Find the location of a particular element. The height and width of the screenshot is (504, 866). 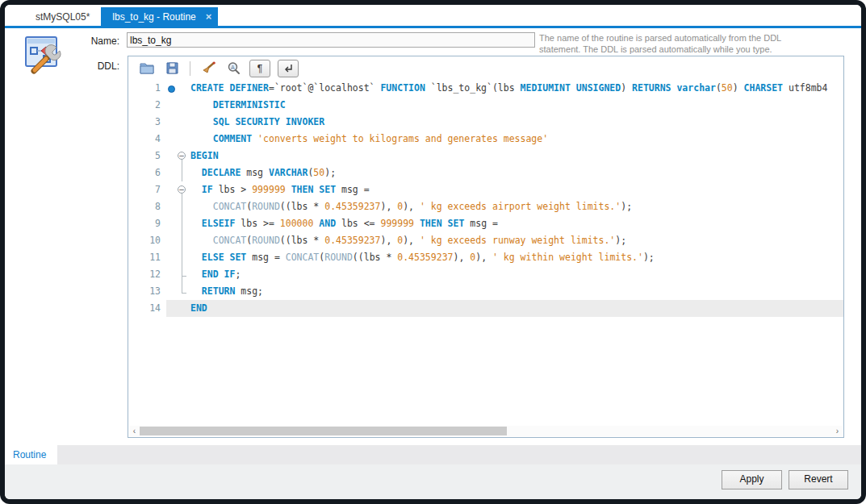

editor-tab-strip: stMySQL05* lbs_to_kg - Routine × is located at coordinates (433, 16).